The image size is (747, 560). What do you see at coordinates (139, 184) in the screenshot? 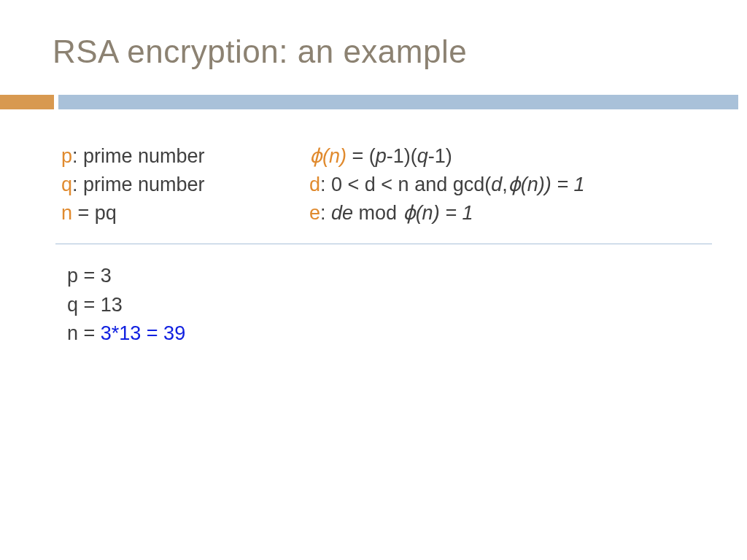
I see `q-desc: : prime number` at bounding box center [139, 184].